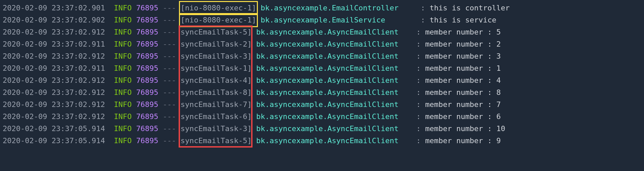 The width and height of the screenshot is (644, 171). I want to click on log-message: member number : 8, so click(463, 93).